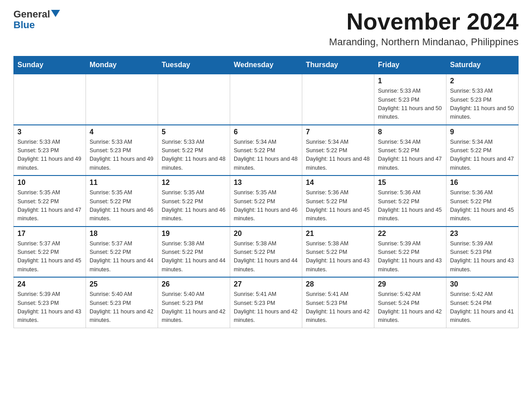 The height and width of the screenshot is (411, 532). Describe the element at coordinates (339, 303) in the screenshot. I see `calendar-cell: 28Sunrise: 5:41 AM Sunset: 5:23 PM Dayli…` at that location.